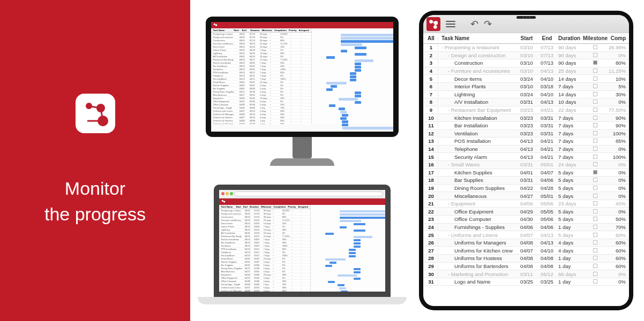  What do you see at coordinates (526, 118) in the screenshot?
I see `task-row: 10Kitchen Installation03/2303/317 days90…` at bounding box center [526, 118].